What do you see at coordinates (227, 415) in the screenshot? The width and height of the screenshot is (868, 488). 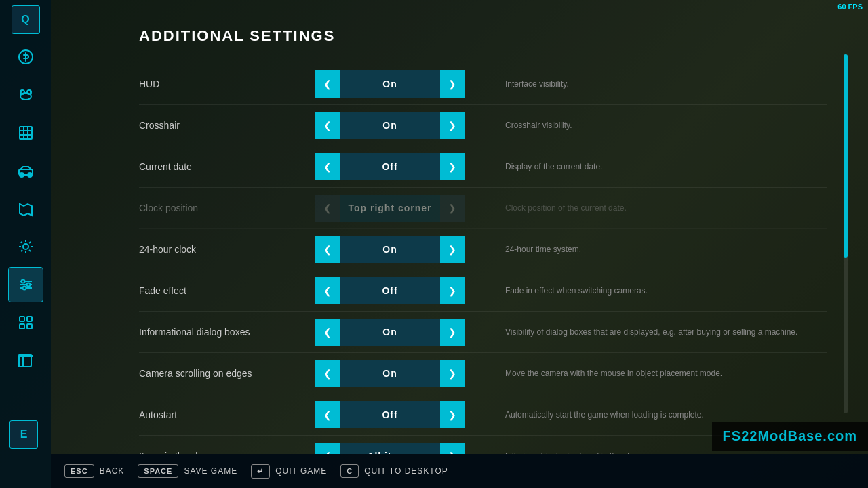 I see `setting-label-autostart: Autostart` at bounding box center [227, 415].